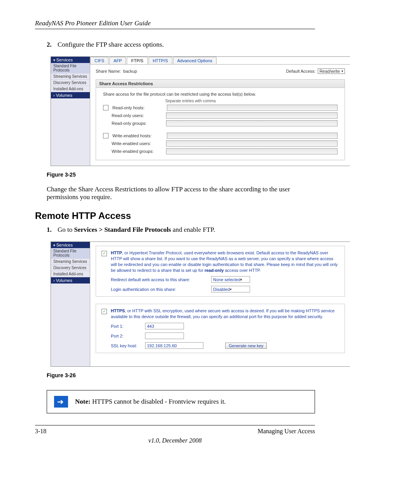 The height and width of the screenshot is (504, 420). I want to click on http-bold2: read-only, so click(214, 270).